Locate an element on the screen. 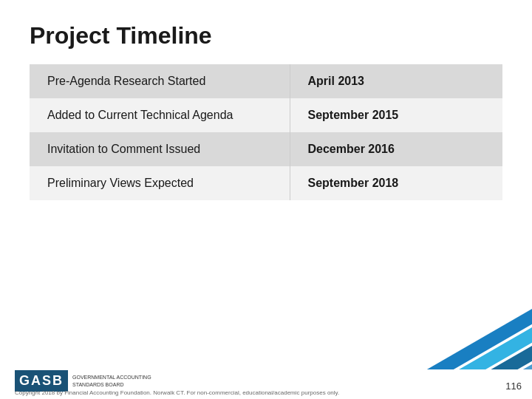 The height and width of the screenshot is (399, 532). copyright-text: Copyright 2018 by Financial Accounting F… is located at coordinates (177, 393).